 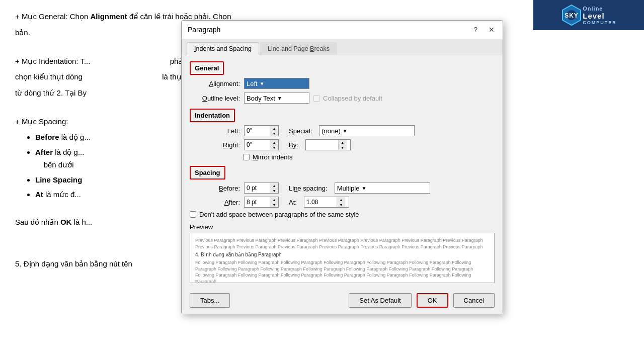 What do you see at coordinates (342, 214) in the screenshot?
I see `dont-add-space-row: Don't add space between paragraphs of th…` at bounding box center [342, 214].